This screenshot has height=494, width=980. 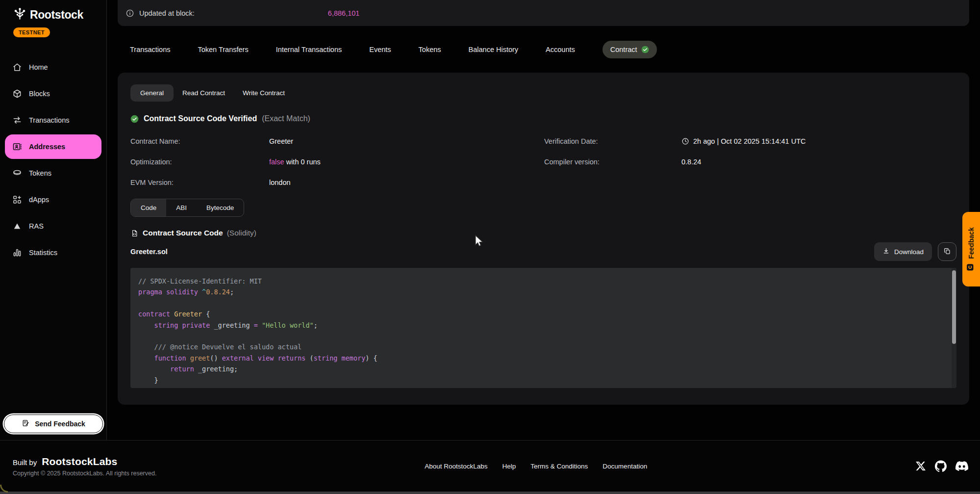 I want to click on rootstock-tree-icon, so click(x=20, y=15).